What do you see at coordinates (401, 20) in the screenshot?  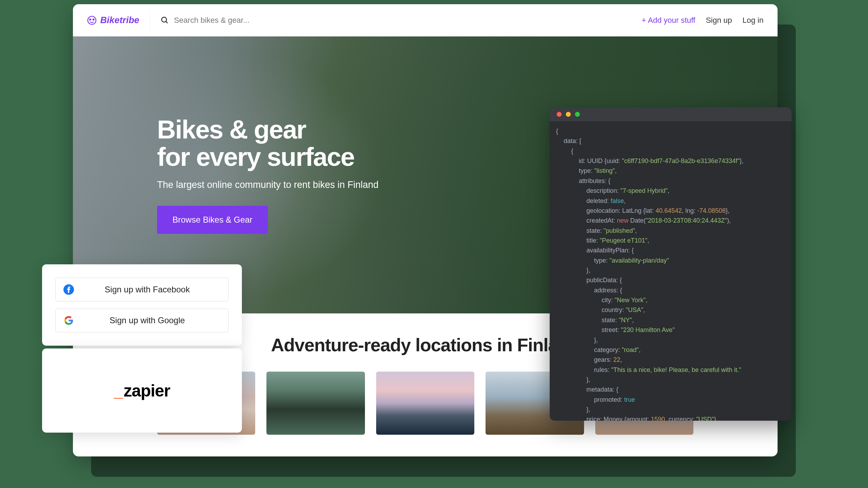 I see `search-container` at bounding box center [401, 20].